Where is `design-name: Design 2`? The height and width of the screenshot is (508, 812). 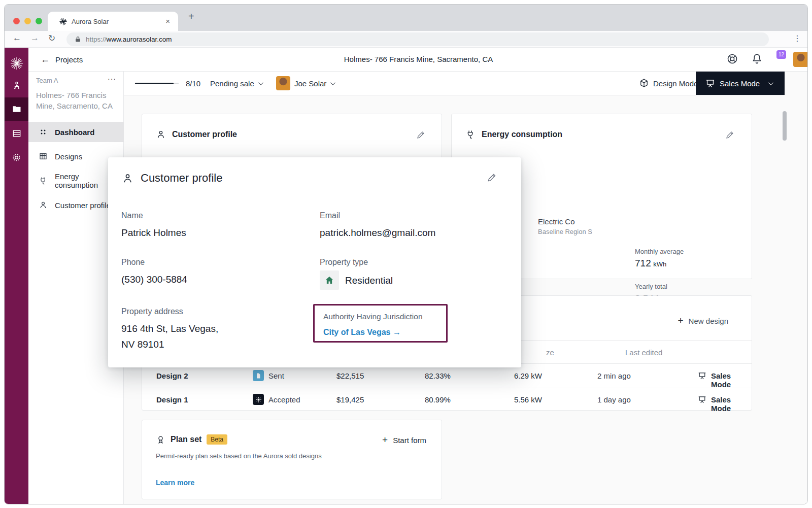
design-name: Design 2 is located at coordinates (173, 376).